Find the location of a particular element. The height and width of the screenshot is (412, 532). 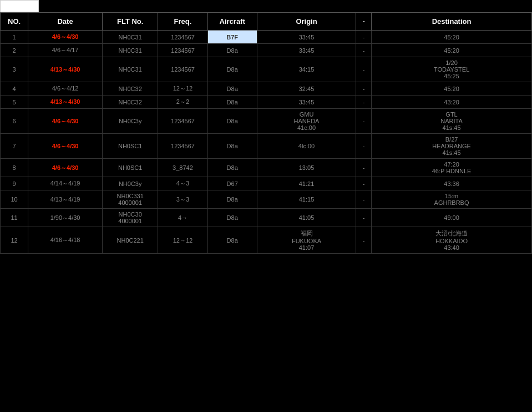

cell-date: 4/16～4/18 is located at coordinates (65, 240).